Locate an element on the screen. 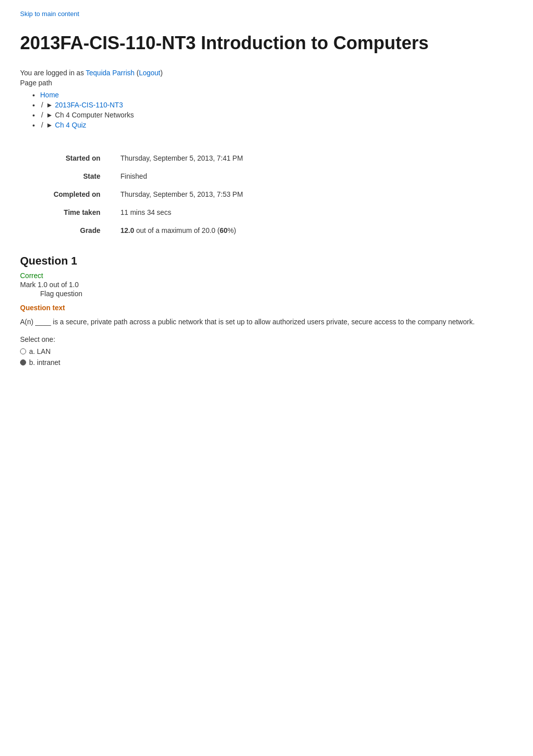 The image size is (533, 756). breadcrumb-arrow-3: ► is located at coordinates (50, 125).